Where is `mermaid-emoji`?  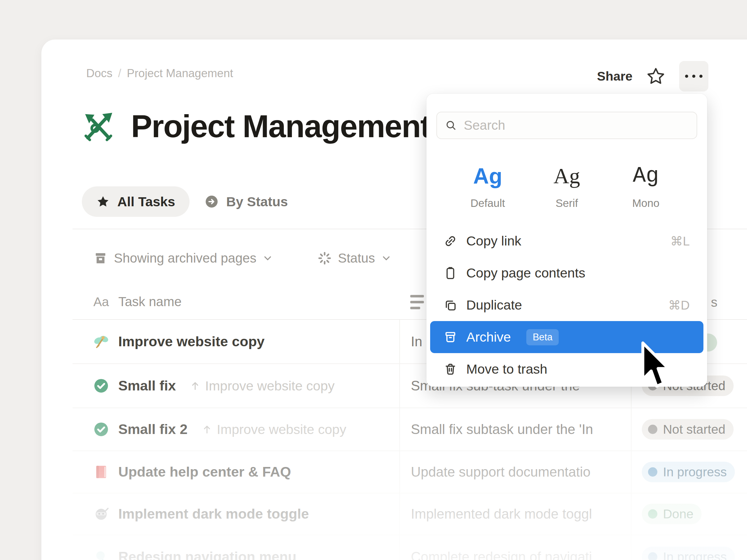 mermaid-emoji is located at coordinates (101, 555).